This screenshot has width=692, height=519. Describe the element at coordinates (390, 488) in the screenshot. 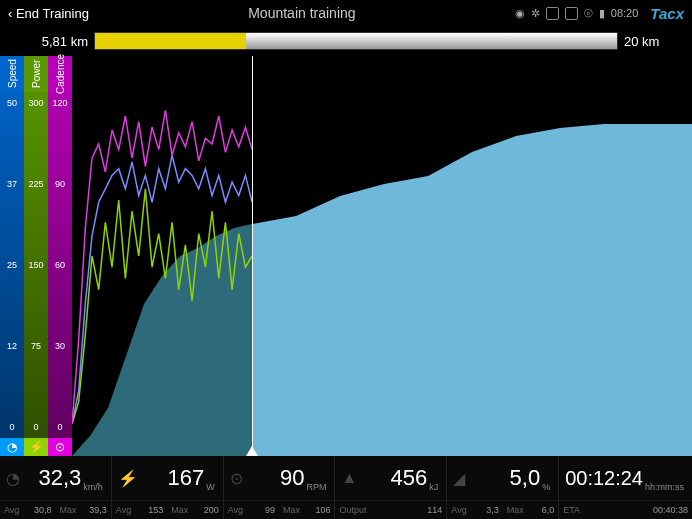

I see `metric-energy: ▲456kJ Output114` at that location.